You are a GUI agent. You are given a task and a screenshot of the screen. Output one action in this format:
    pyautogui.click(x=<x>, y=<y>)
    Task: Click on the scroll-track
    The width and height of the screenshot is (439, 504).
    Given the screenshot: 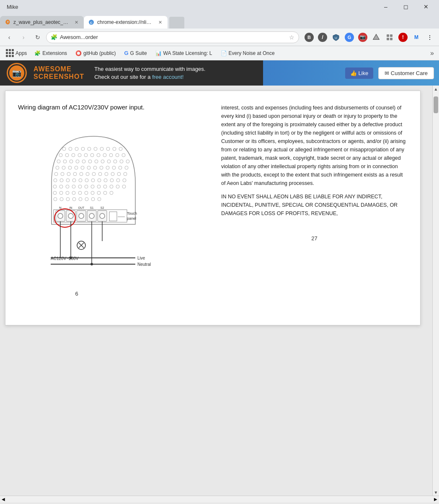 What is the action you would take?
    pyautogui.click(x=436, y=291)
    